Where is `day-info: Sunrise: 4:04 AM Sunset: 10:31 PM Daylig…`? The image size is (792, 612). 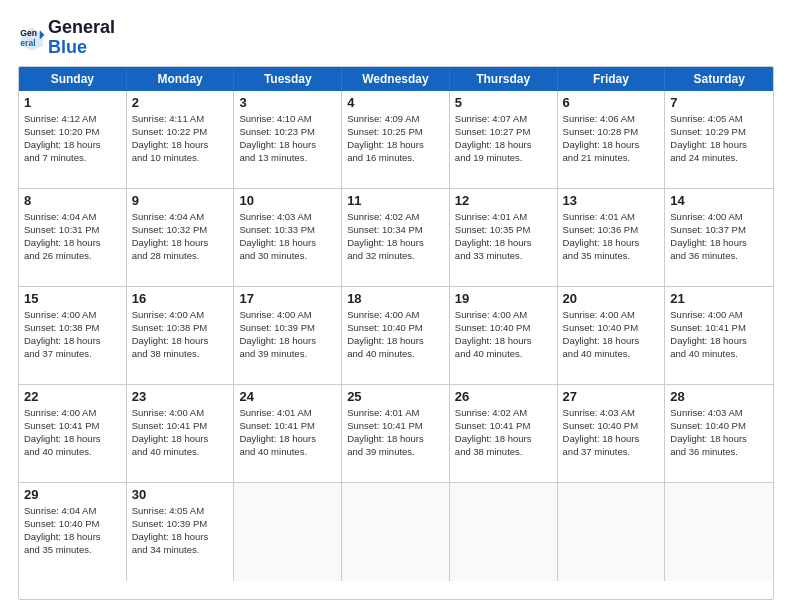
day-info: Sunrise: 4:04 AM Sunset: 10:31 PM Daylig… is located at coordinates (72, 236).